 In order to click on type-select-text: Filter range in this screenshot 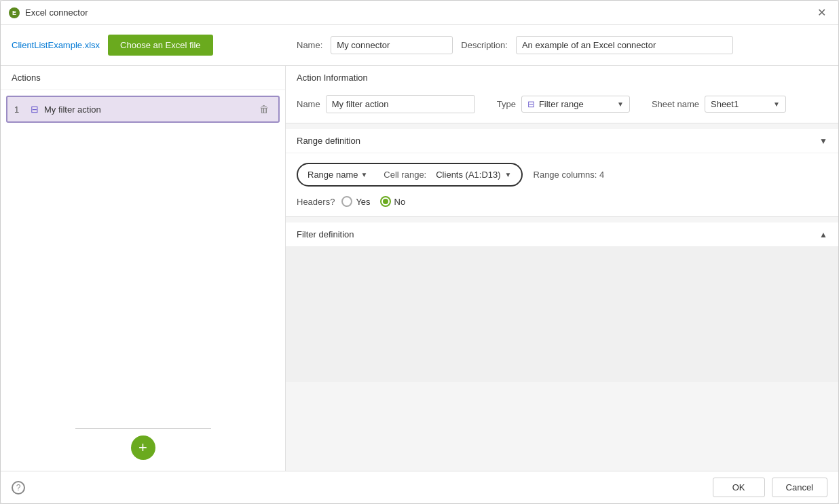, I will do `click(576, 104)`.